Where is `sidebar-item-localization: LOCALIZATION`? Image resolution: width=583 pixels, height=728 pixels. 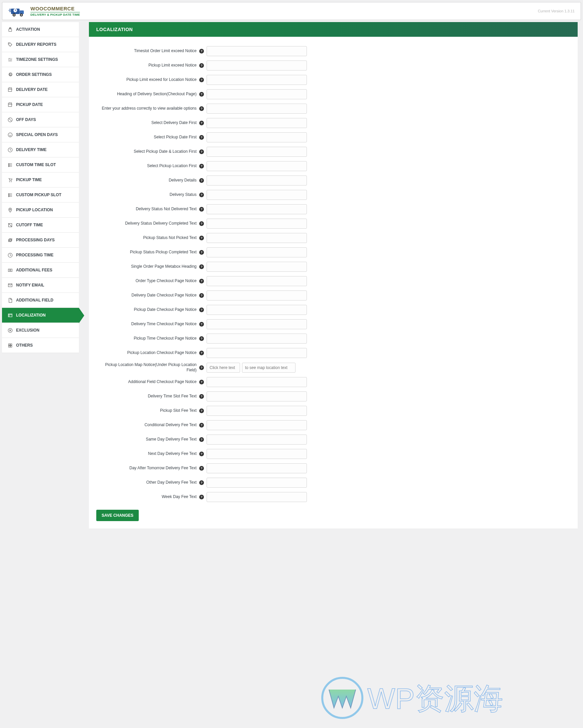
sidebar-item-localization: LOCALIZATION is located at coordinates (41, 315).